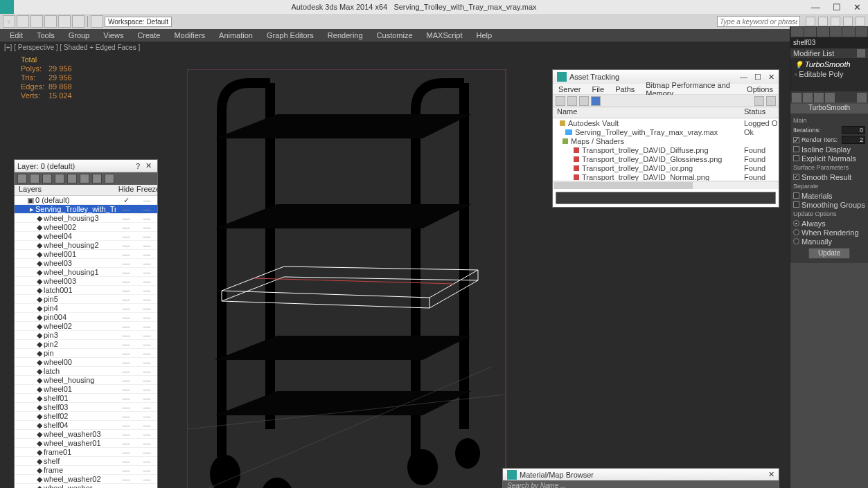 This screenshot has width=868, height=488. I want to click on show-end-result-icon, so click(808, 98).